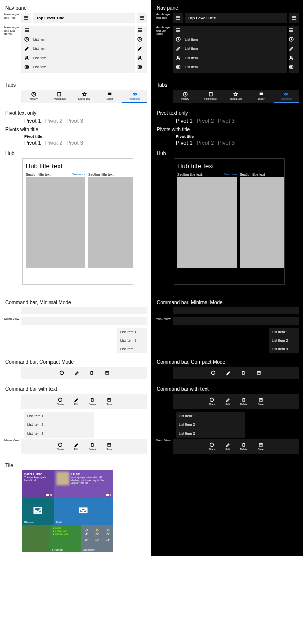 The image size is (303, 644). What do you see at coordinates (84, 484) in the screenshot?
I see `tile-people-wide: Fuse monkey-rope is found on all whalers…` at bounding box center [84, 484].